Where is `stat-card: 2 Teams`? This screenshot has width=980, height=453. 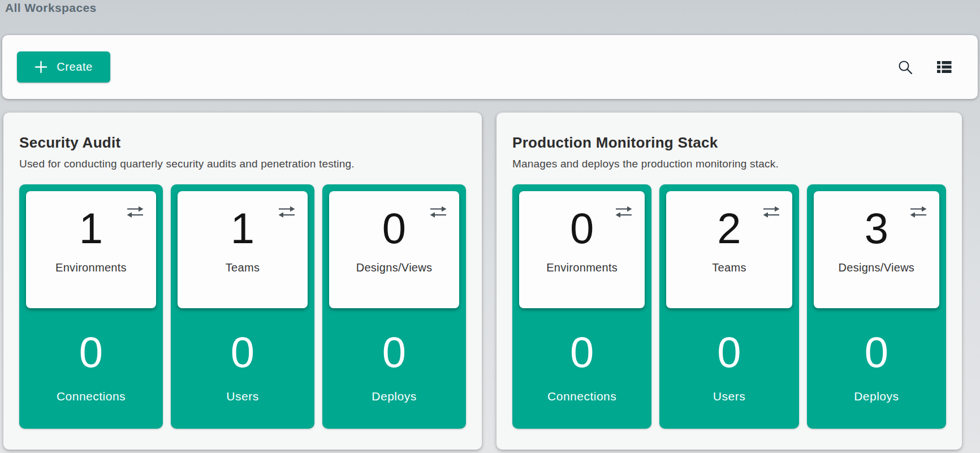
stat-card: 2 Teams is located at coordinates (729, 250).